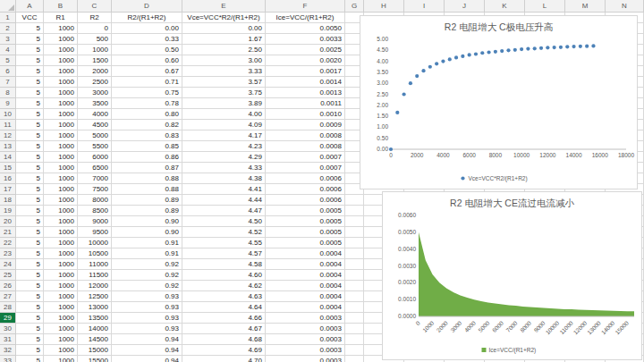 This screenshot has width=644, height=362. What do you see at coordinates (147, 6) in the screenshot?
I see `column-header-D: D` at bounding box center [147, 6].